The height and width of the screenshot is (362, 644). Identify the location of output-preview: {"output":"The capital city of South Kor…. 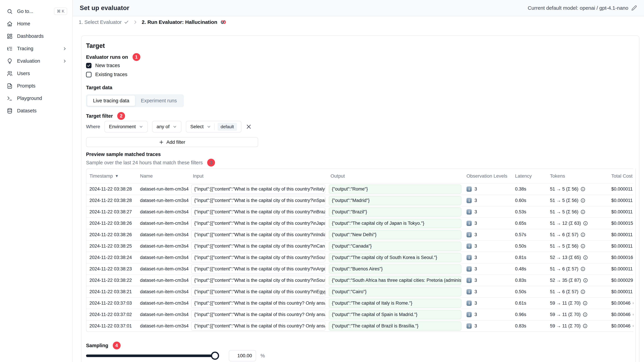
(395, 258).